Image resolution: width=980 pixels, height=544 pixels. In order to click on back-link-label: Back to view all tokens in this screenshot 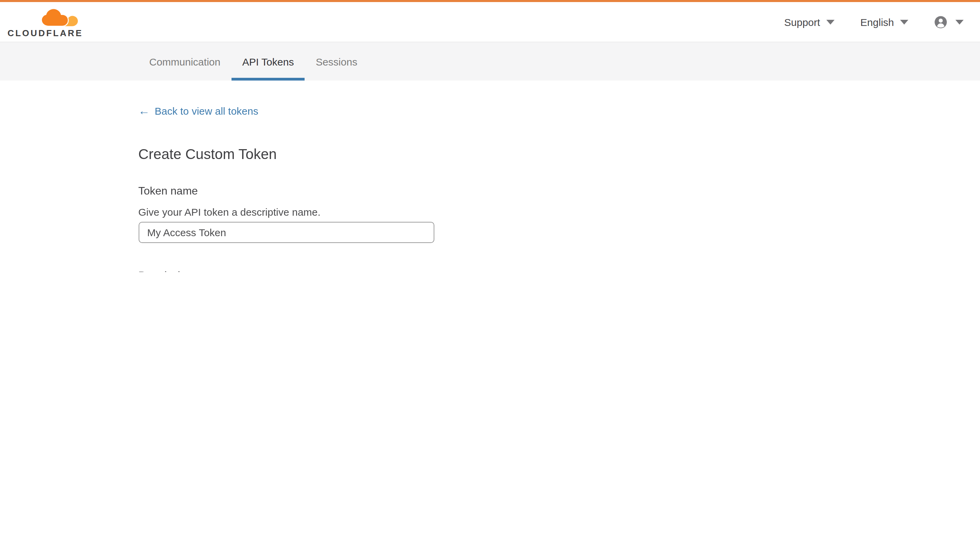, I will do `click(207, 111)`.